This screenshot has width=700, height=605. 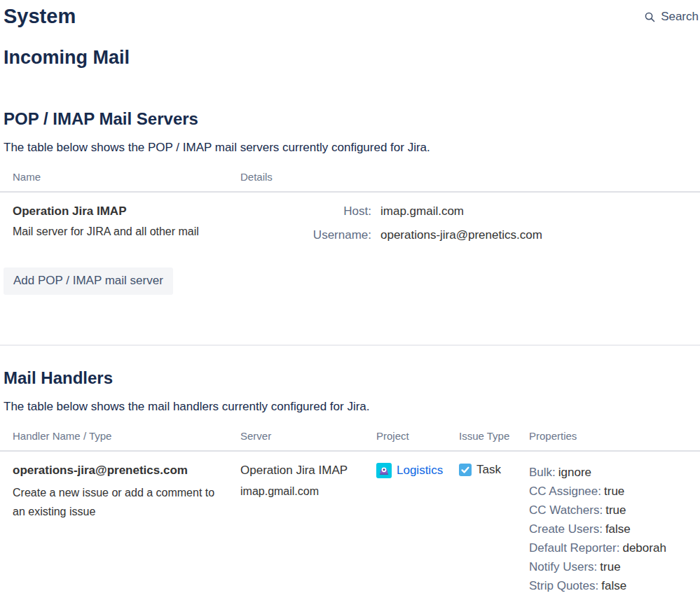 I want to click on property-item: Default Reporter:deborah, so click(x=615, y=548).